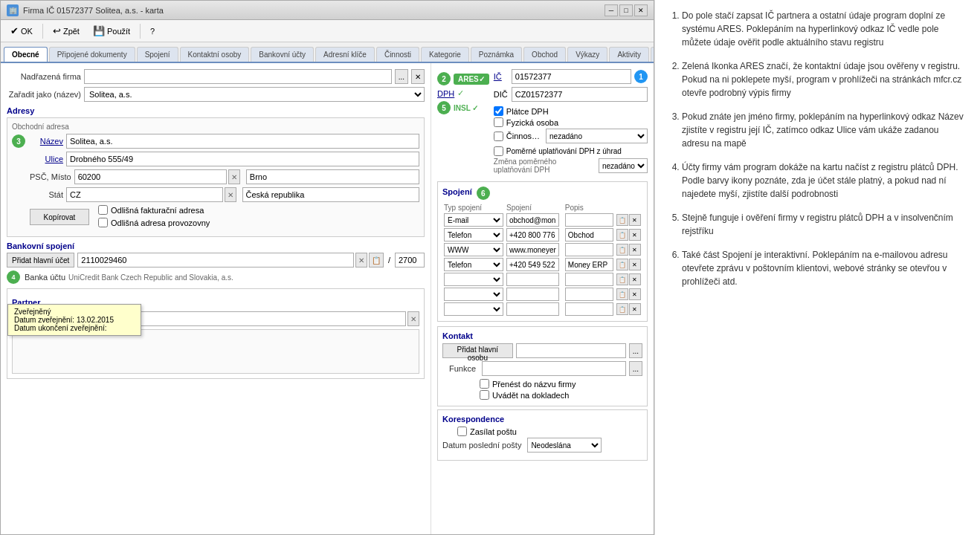 This screenshot has width=980, height=535. Describe the element at coordinates (471, 79) in the screenshot. I see `ares-button: ARES✓` at that location.